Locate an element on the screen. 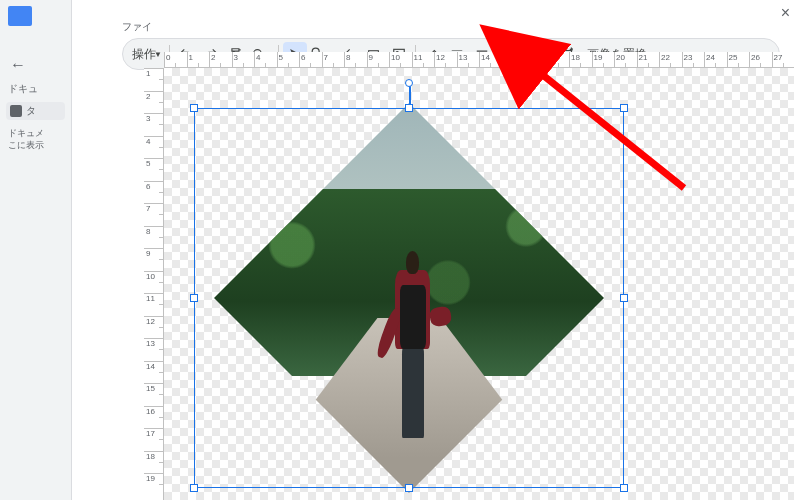 The height and width of the screenshot is (500, 800). rotation-stem is located at coordinates (410, 95).